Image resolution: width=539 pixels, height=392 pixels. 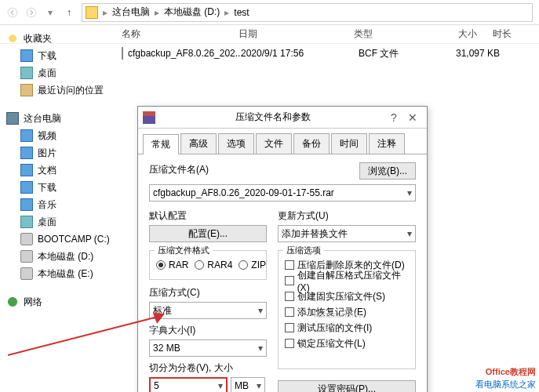 I want to click on tree-desktop: 桌面, so click(x=58, y=73).